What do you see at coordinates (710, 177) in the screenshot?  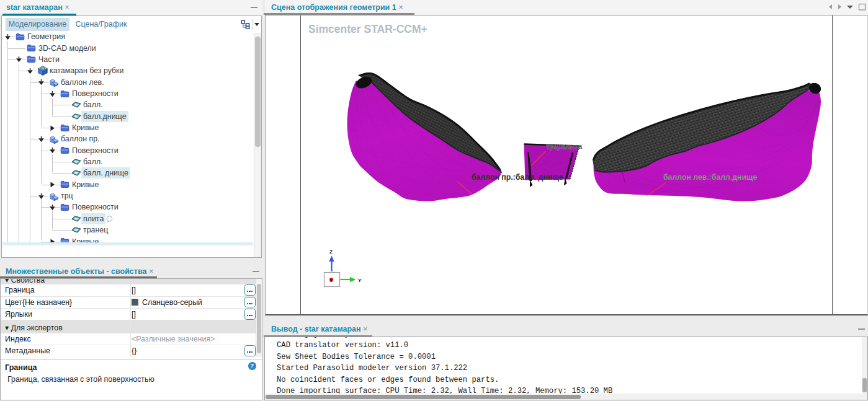 I see `svg-text: баллон лев.:балл.днище` at bounding box center [710, 177].